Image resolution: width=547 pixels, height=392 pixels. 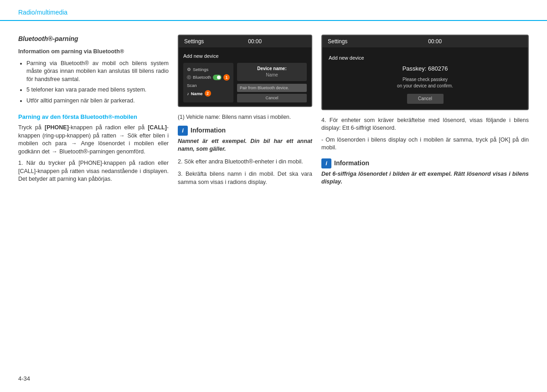 What do you see at coordinates (93, 52) in the screenshot?
I see `intro-label: Information om parning via Bluetooth®` at bounding box center [93, 52].